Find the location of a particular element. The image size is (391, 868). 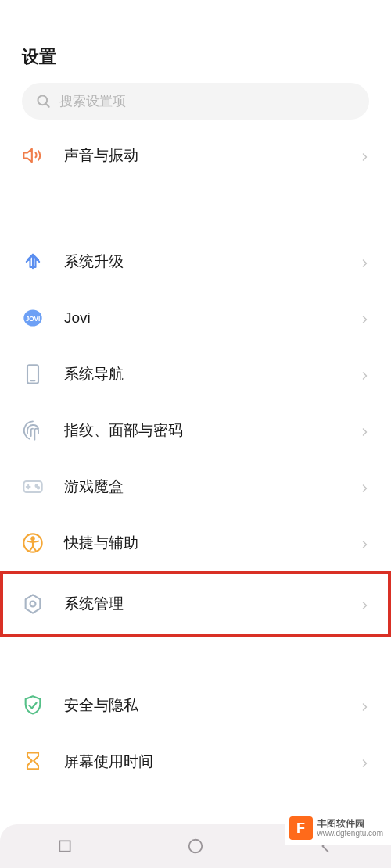

watermark-logo-icon: F is located at coordinates (301, 828).